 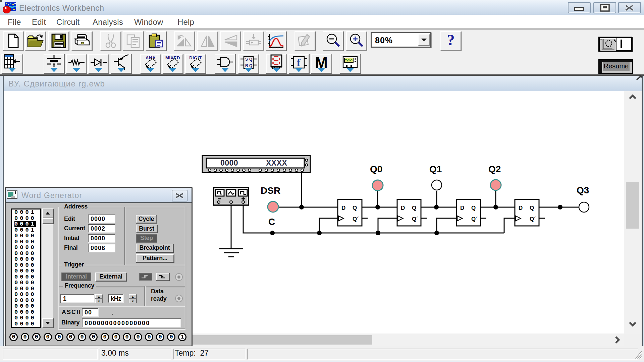 What do you see at coordinates (376, 169) in the screenshot?
I see `svg-text: Q0` at bounding box center [376, 169].